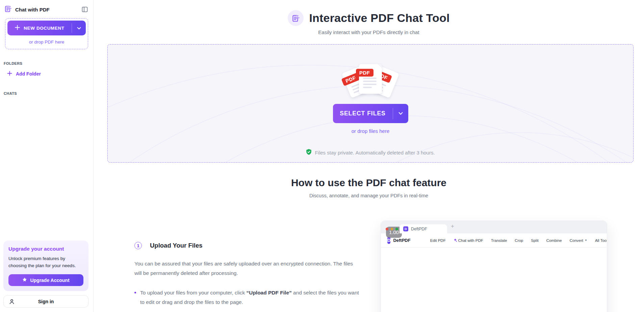 This screenshot has width=644, height=312. Describe the element at coordinates (402, 240) in the screenshot. I see `deftpdf-logo-text: DeftPDF` at that location.